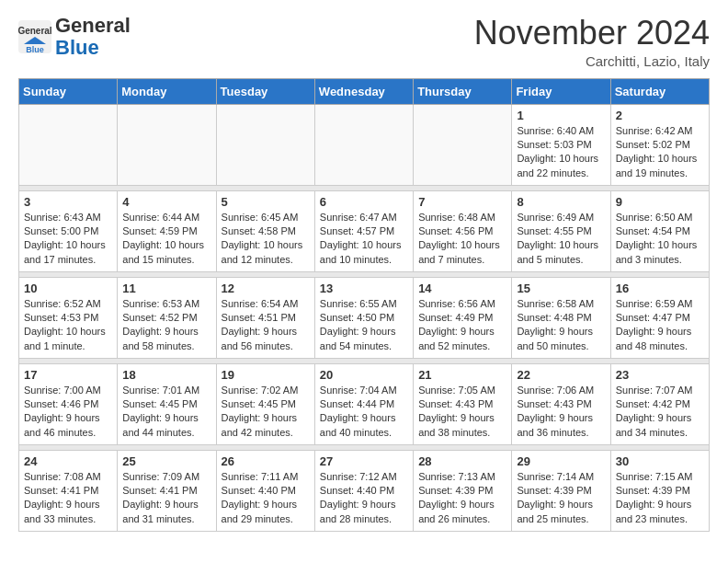 Image resolution: width=728 pixels, height=563 pixels. Describe the element at coordinates (462, 202) in the screenshot. I see `day-number-w1-d4: 7` at that location.